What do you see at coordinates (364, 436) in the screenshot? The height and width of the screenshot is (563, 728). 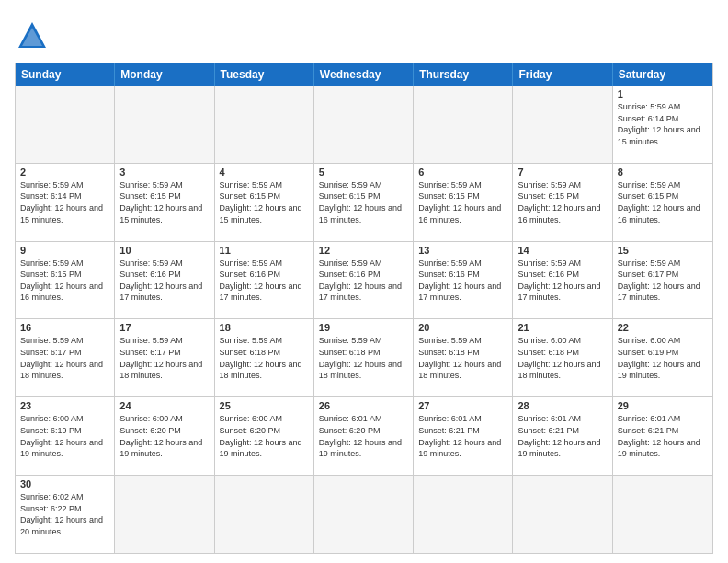 I see `calendar-day-cell: 26Sunrise: 6:01 AM Sunset: 6:20 PM Dayli…` at bounding box center [364, 436].